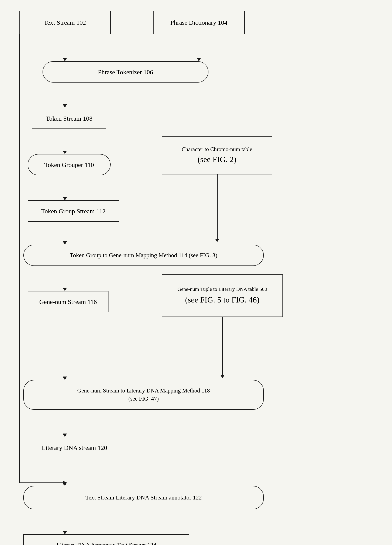  Describe the element at coordinates (217, 155) in the screenshot. I see `char-to-chromo-label: Character to Chromo-num table (see FIG. …` at that location.